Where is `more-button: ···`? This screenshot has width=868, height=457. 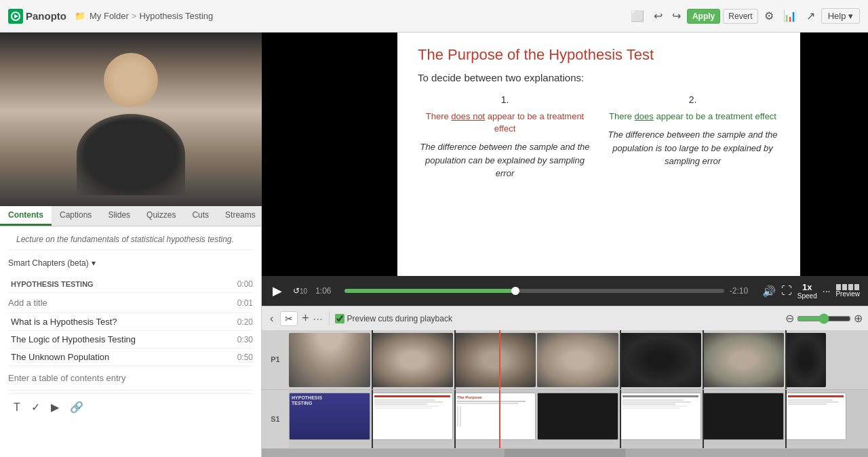 more-button: ··· is located at coordinates (827, 291).